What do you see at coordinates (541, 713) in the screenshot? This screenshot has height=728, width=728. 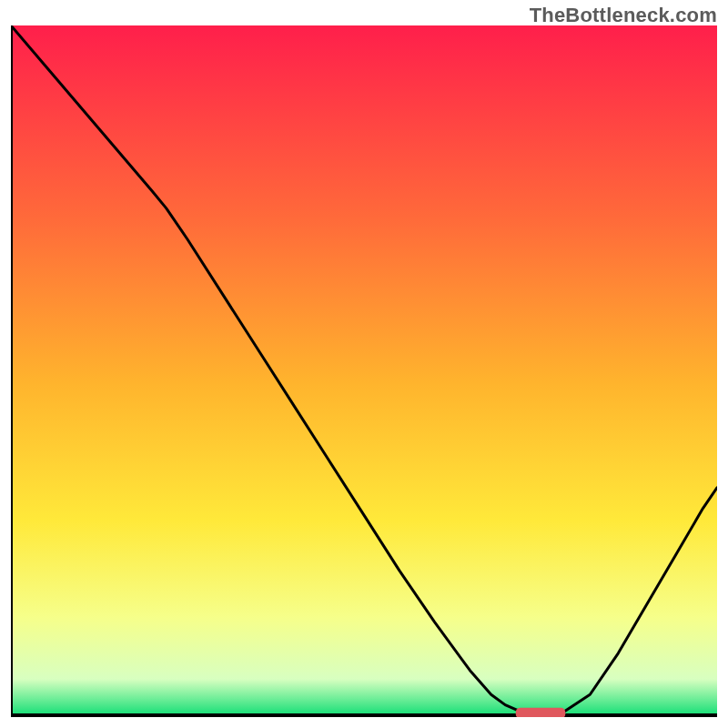 I see `optimal-marker` at bounding box center [541, 713].